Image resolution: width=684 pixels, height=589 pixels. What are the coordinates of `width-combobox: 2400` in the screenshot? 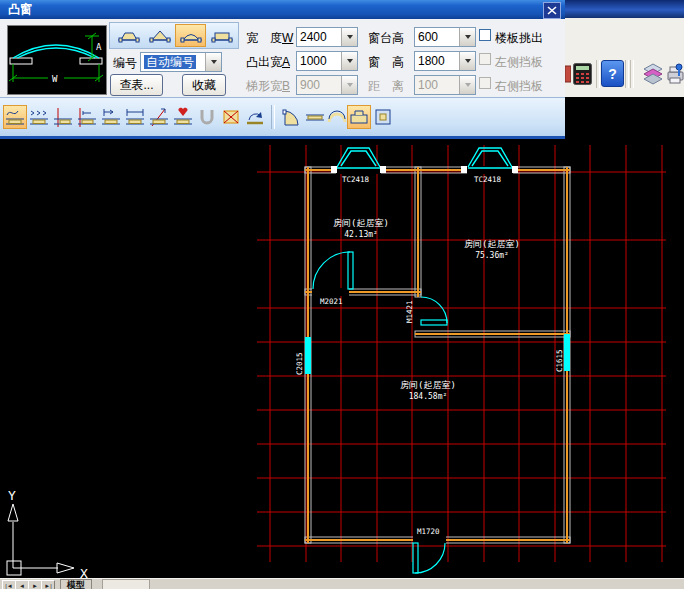 It's located at (327, 37).